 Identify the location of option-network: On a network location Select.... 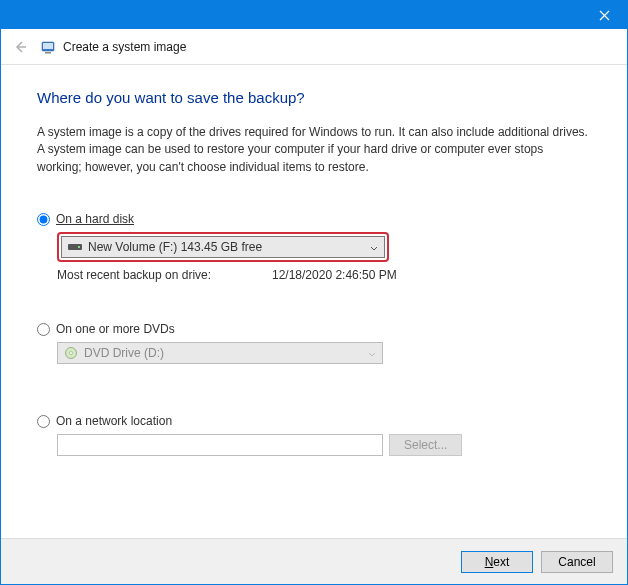
(314, 435).